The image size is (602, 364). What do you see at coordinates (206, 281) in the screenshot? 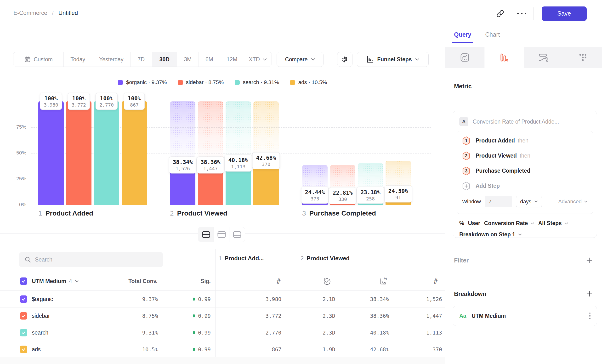
I see `sig-column-header: Sig.` at bounding box center [206, 281].